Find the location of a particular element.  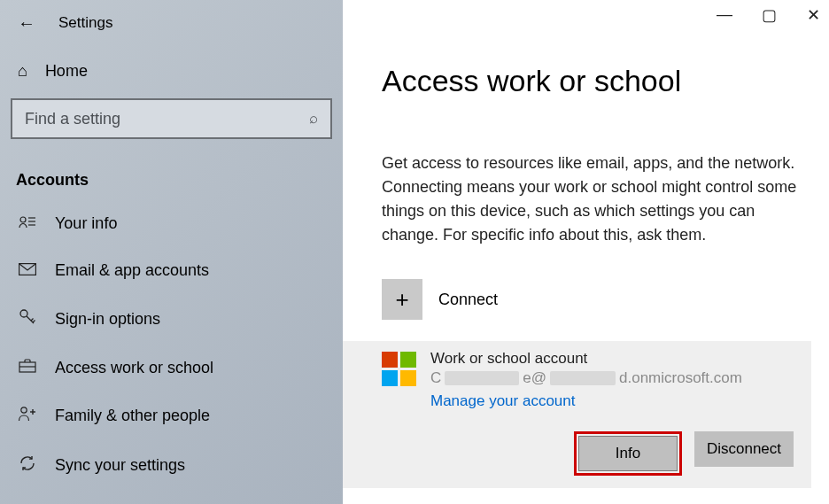

plus-icon: + is located at coordinates (402, 299).